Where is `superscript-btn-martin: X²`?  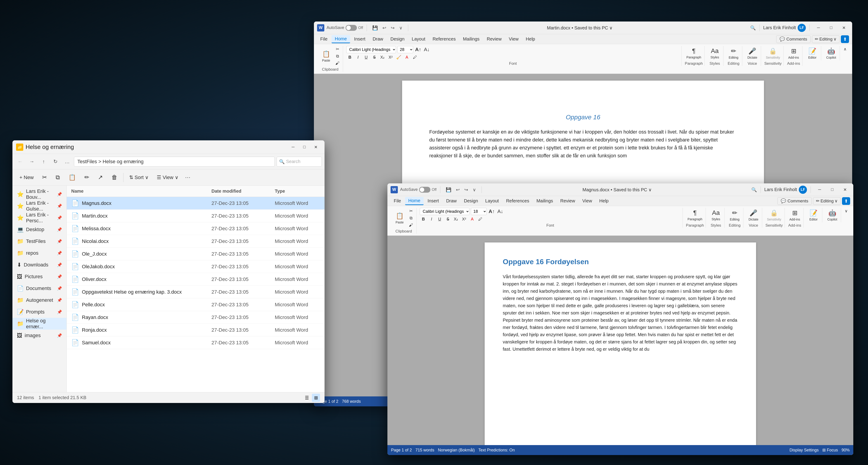 superscript-btn-martin: X² is located at coordinates (391, 57).